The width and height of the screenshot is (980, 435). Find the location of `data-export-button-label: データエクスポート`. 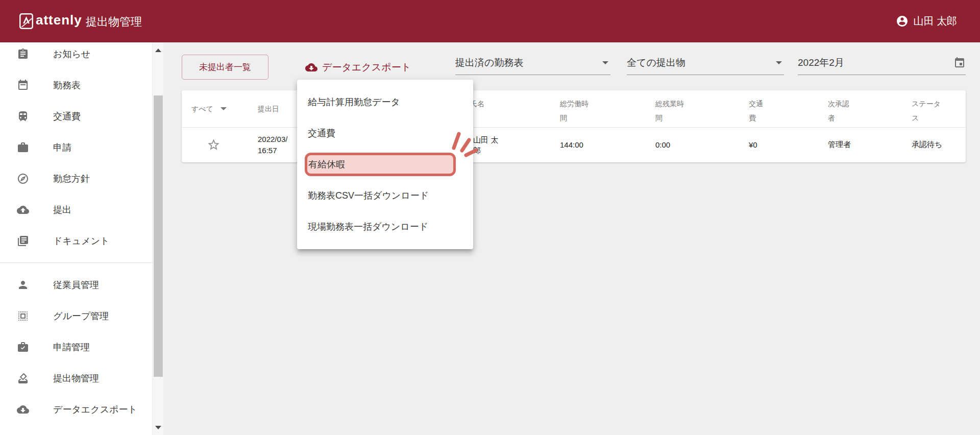

data-export-button-label: データエクスポート is located at coordinates (366, 67).